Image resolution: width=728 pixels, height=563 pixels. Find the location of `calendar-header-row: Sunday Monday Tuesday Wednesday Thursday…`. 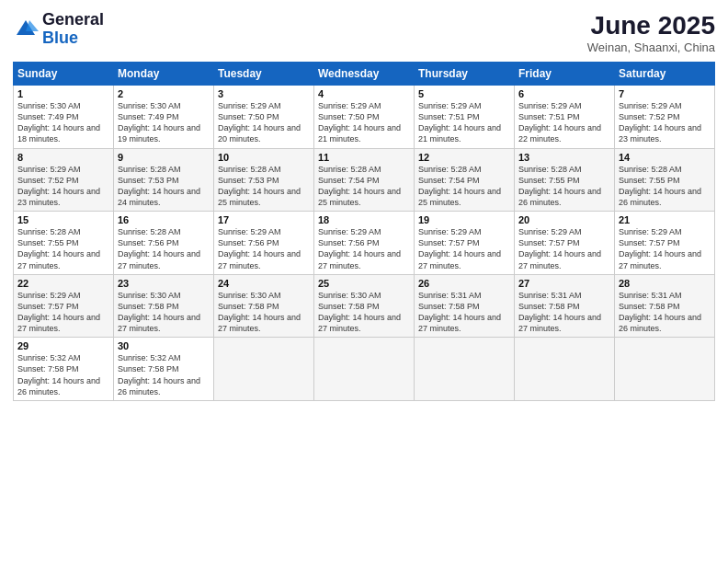

calendar-header-row: Sunday Monday Tuesday Wednesday Thursday… is located at coordinates (364, 74).